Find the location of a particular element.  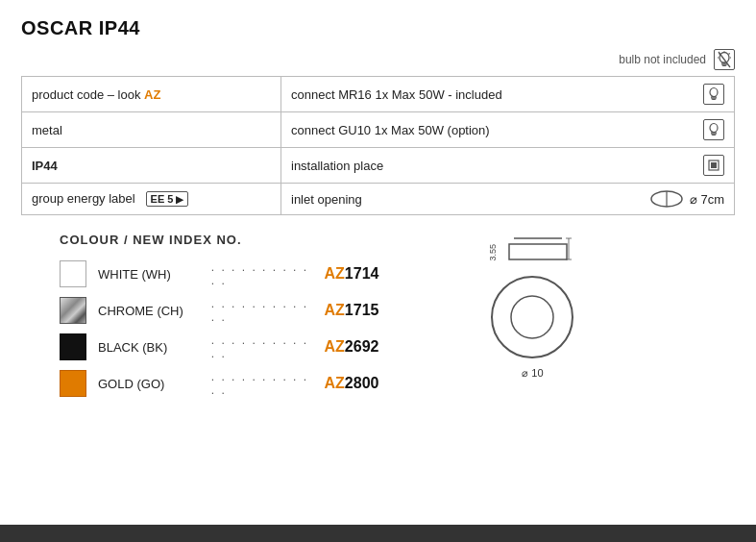

install-place-icon is located at coordinates (714, 165).